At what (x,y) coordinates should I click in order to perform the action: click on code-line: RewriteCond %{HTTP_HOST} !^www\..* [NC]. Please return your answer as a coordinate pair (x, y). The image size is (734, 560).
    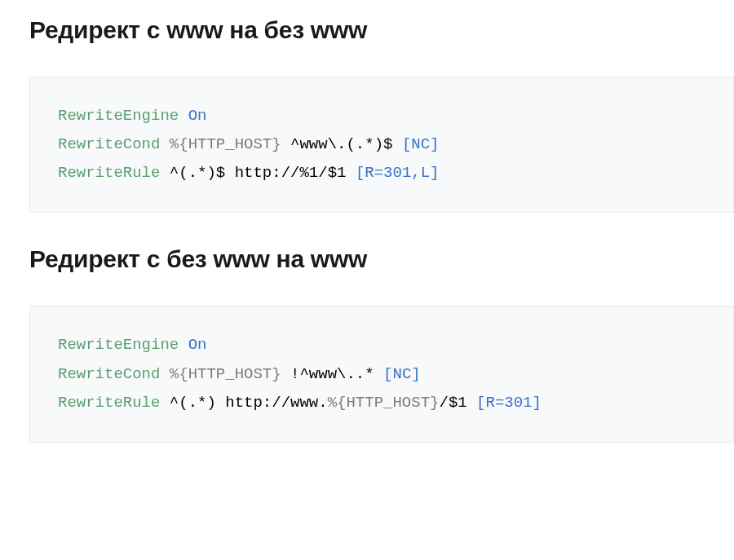
    Looking at the image, I should click on (382, 375).